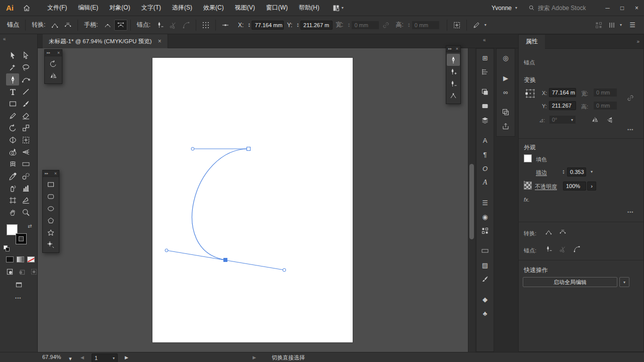 The width and height of the screenshot is (644, 362). Describe the element at coordinates (485, 231) in the screenshot. I see `panel-button-swatches` at that location.